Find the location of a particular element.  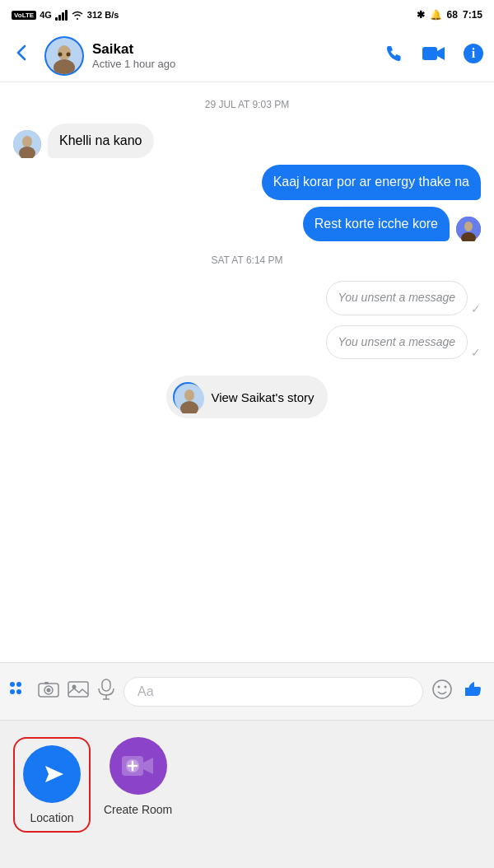

chat-header: Saikat Active 1 hour ago i is located at coordinates (247, 56).